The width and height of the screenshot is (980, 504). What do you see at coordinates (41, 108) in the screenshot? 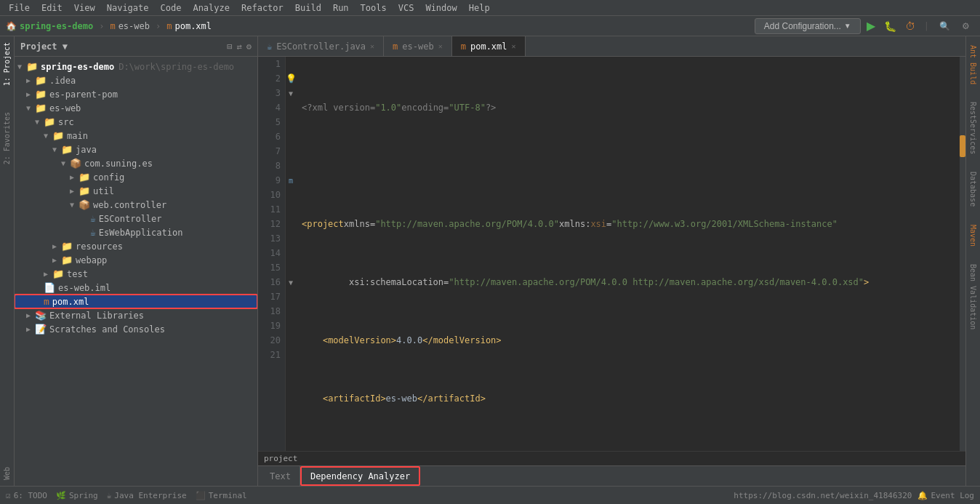
I see `esweb-folder-icon: 📁` at bounding box center [41, 108].